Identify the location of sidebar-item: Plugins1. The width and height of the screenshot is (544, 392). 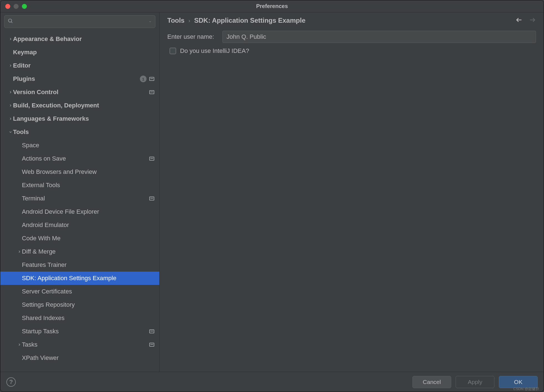
(80, 79).